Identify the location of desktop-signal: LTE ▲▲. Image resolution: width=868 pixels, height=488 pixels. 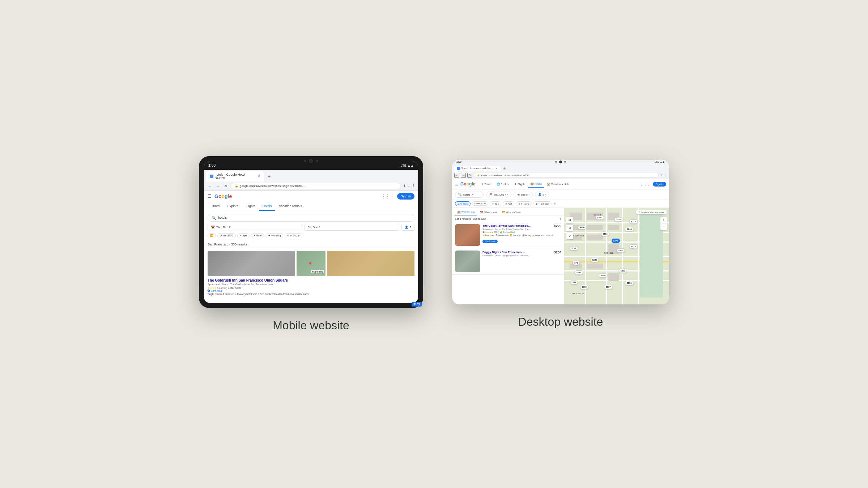
(660, 162).